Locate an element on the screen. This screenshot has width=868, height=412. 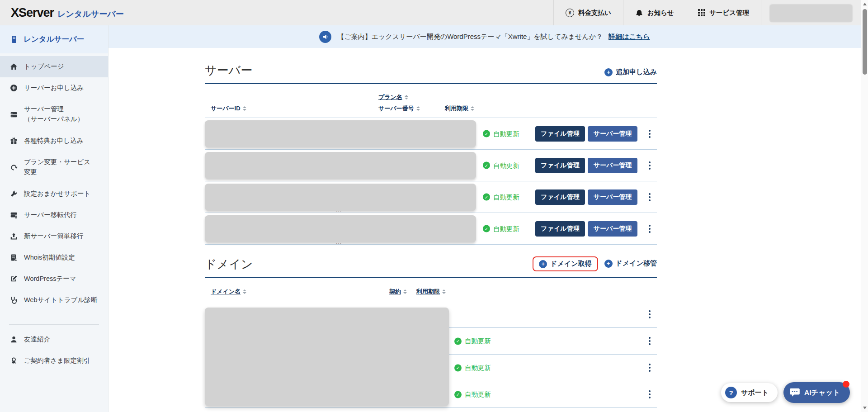
server-tower-icon is located at coordinates (14, 39).